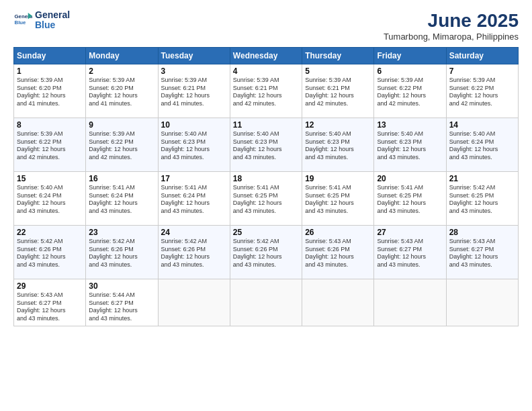  Describe the element at coordinates (338, 179) in the screenshot. I see `day-number: 19` at that location.